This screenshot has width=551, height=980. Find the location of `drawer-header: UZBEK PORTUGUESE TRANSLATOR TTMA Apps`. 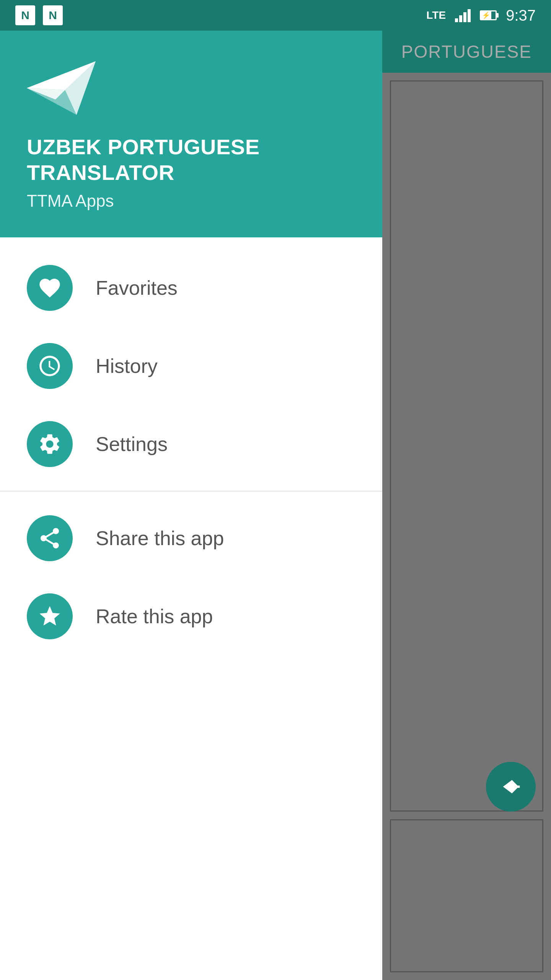

drawer-header: UZBEK PORTUGUESE TRANSLATOR TTMA Apps is located at coordinates (191, 134).